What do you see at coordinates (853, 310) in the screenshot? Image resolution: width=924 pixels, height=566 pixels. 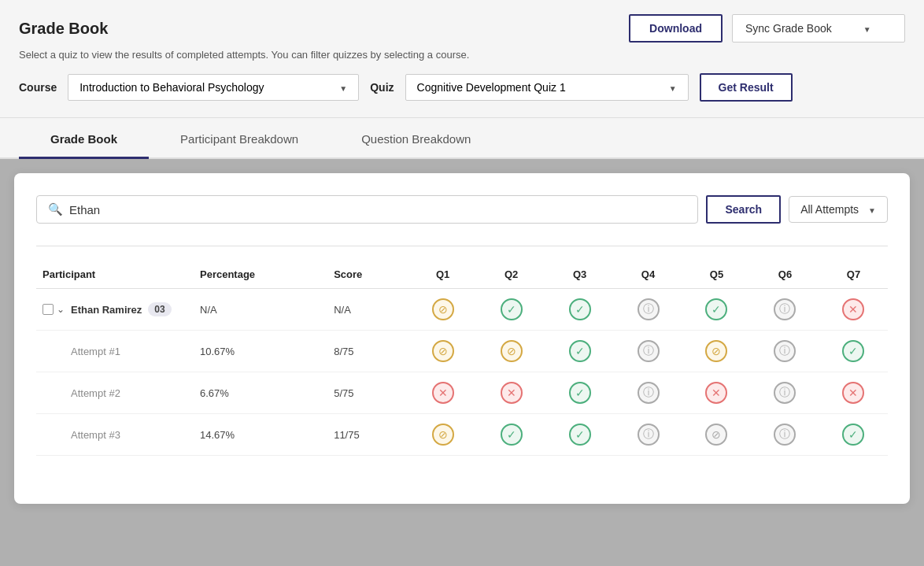 I see `participant-q7: ✕` at bounding box center [853, 310].